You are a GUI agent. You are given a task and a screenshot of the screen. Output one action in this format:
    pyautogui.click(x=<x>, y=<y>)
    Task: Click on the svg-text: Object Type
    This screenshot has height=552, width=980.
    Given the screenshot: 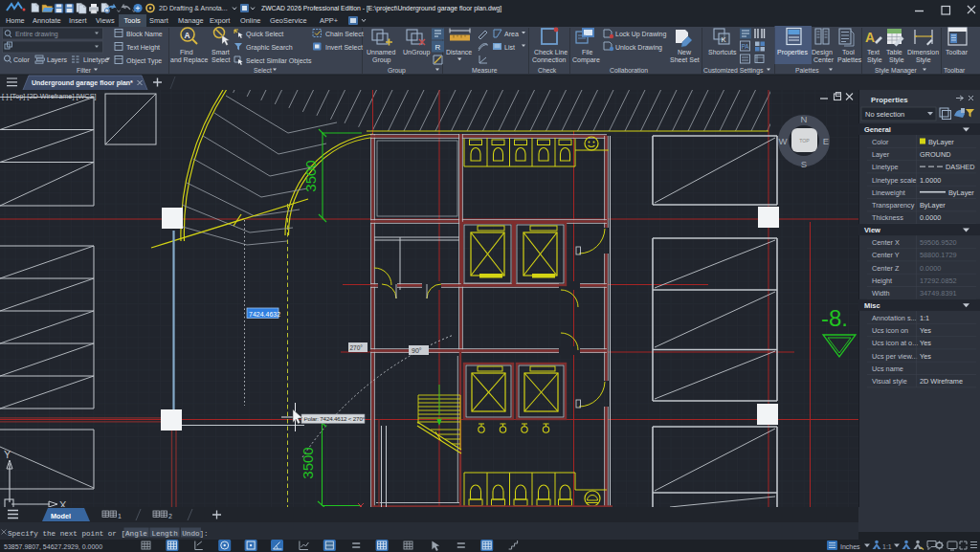 What is the action you would take?
    pyautogui.click(x=144, y=61)
    